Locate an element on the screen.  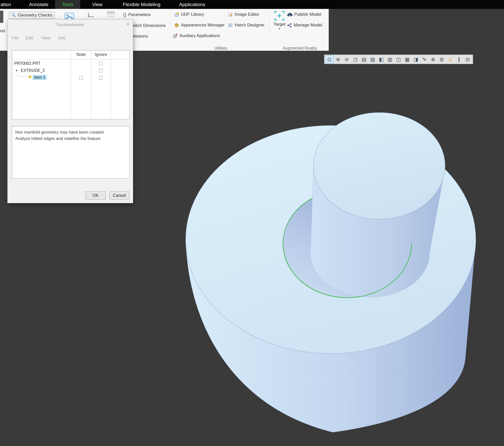
dialog-title: Troubleshooter is located at coordinates (70, 24).